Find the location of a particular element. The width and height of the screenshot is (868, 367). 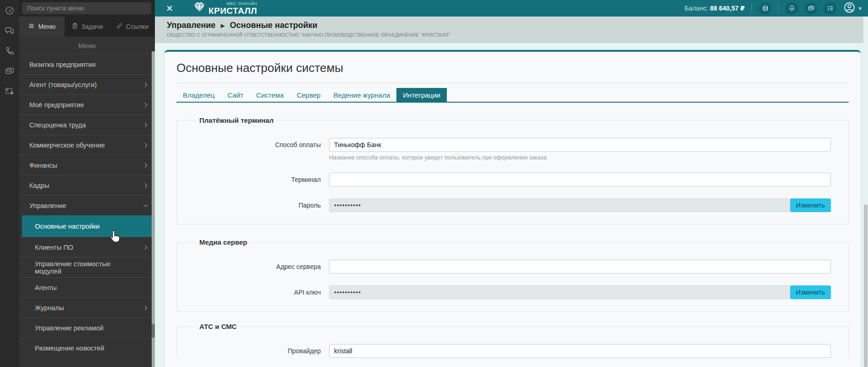

section-ats-sms: АТС и СМС Провайдер is located at coordinates (512, 340).